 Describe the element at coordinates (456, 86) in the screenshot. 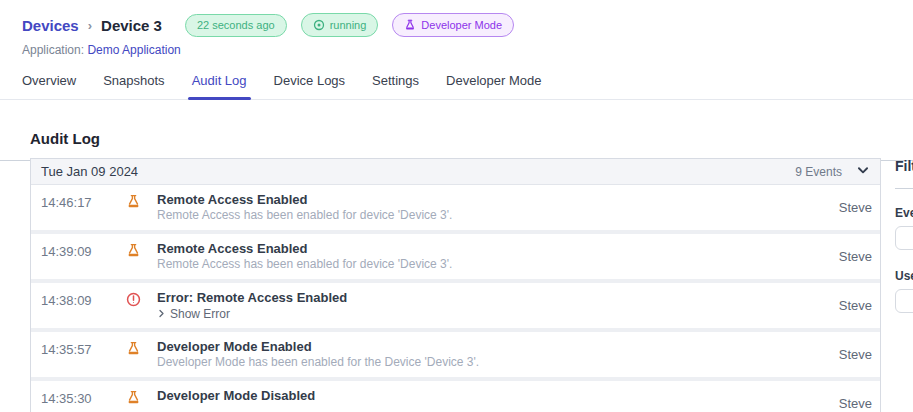

I see `device-tabs: Overview Snapshots Audit Log Device Logs…` at that location.